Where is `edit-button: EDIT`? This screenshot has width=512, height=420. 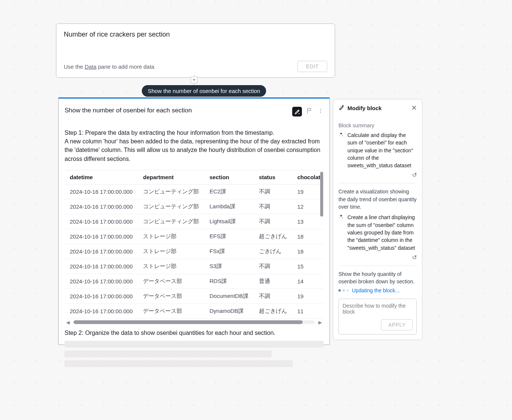
edit-button: EDIT is located at coordinates (312, 66).